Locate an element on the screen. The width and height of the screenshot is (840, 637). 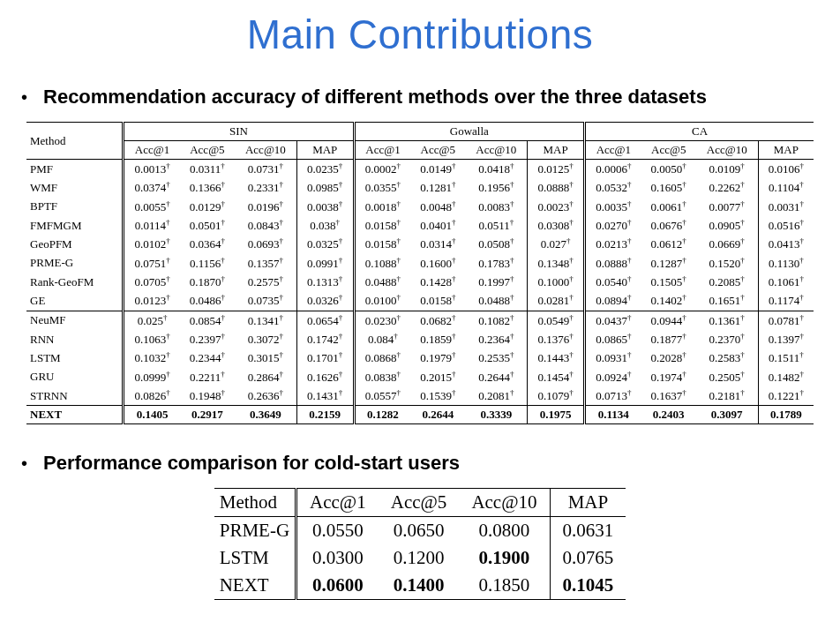
table-cell: 0.1443† is located at coordinates (556, 358).